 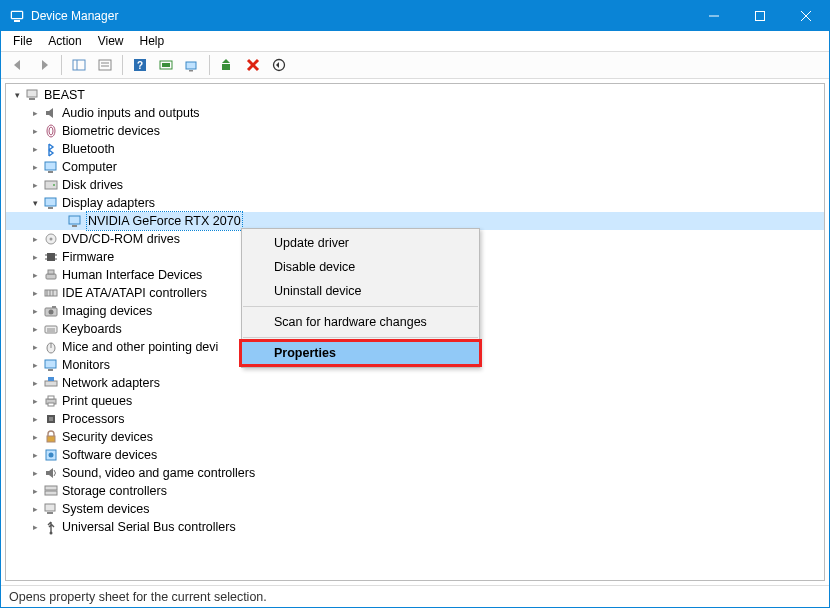 I want to click on context-menu: Update driver Disable device Uninstall d…, so click(x=360, y=298).